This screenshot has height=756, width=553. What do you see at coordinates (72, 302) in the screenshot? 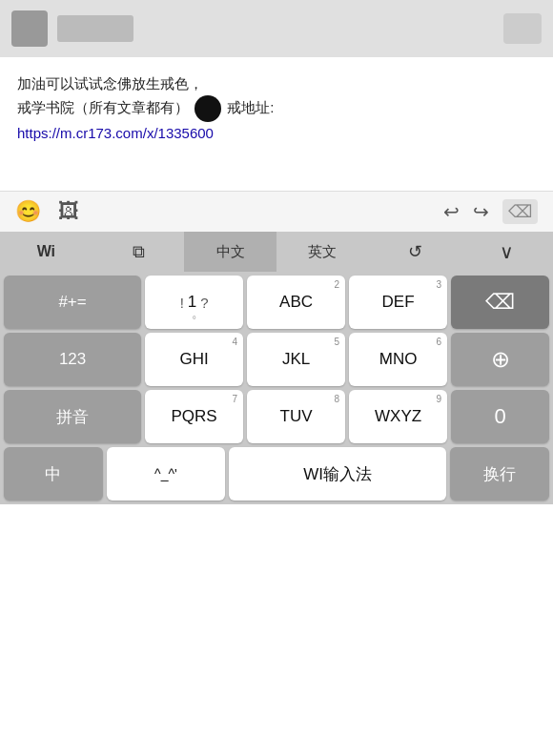
I see `key-symbols-label: #+=` at bounding box center [72, 302].